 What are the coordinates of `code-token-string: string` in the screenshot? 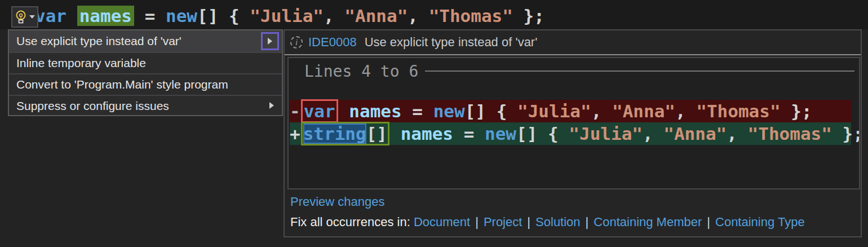 It's located at (335, 134).